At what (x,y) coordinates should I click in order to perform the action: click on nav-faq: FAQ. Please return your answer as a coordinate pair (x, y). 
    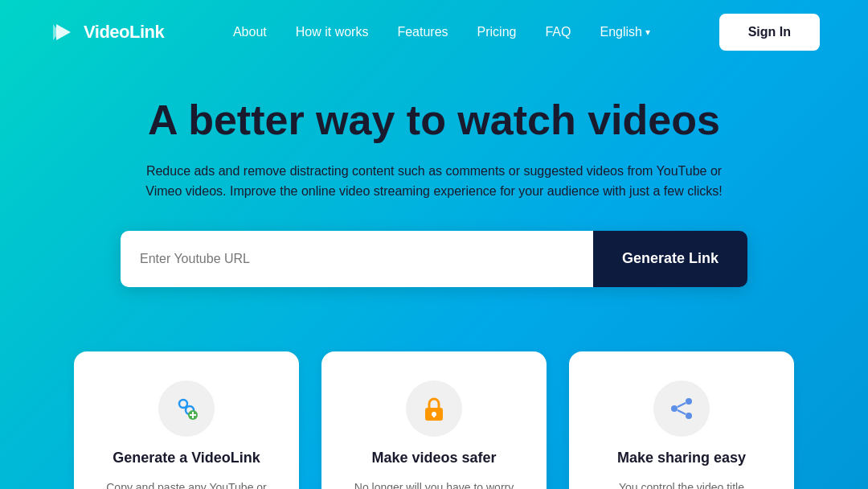
    Looking at the image, I should click on (558, 32).